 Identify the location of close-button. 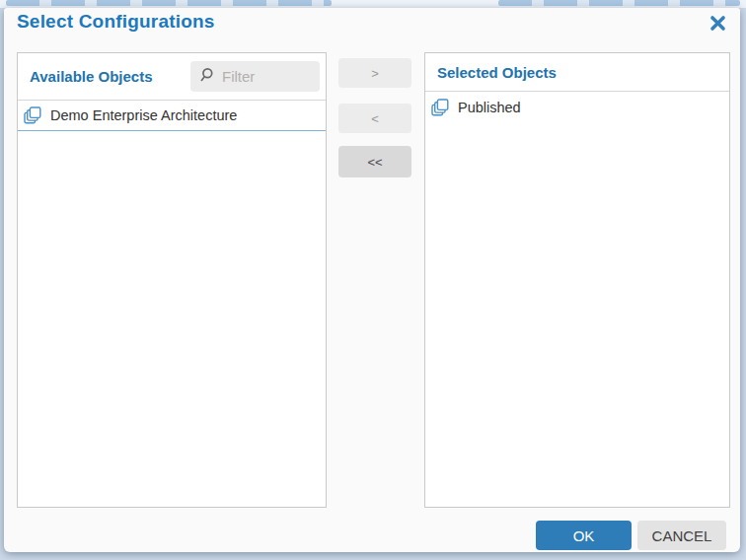
(717, 25).